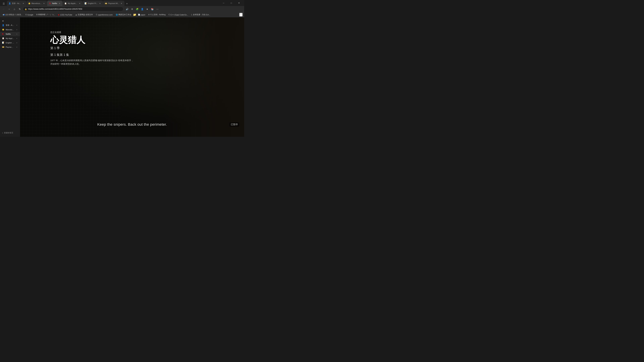 This screenshot has height=362, width=644. What do you see at coordinates (10, 133) in the screenshot?
I see `sidebar-new-tab: + 新建标签页` at bounding box center [10, 133].